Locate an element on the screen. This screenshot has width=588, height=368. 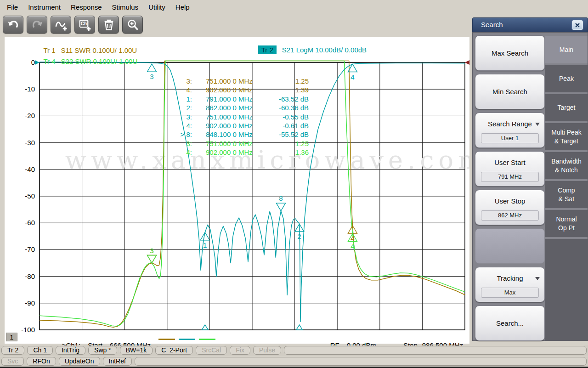
trace-color-dash-olive is located at coordinates (167, 339).